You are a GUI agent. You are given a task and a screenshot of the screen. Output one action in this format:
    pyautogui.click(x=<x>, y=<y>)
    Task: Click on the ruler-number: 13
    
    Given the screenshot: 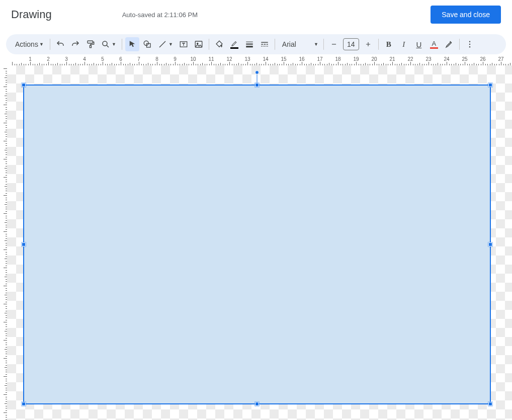 What is the action you would take?
    pyautogui.click(x=247, y=59)
    